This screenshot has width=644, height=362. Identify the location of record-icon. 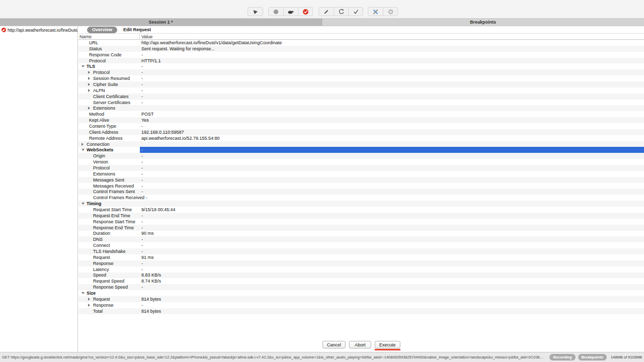
(276, 12).